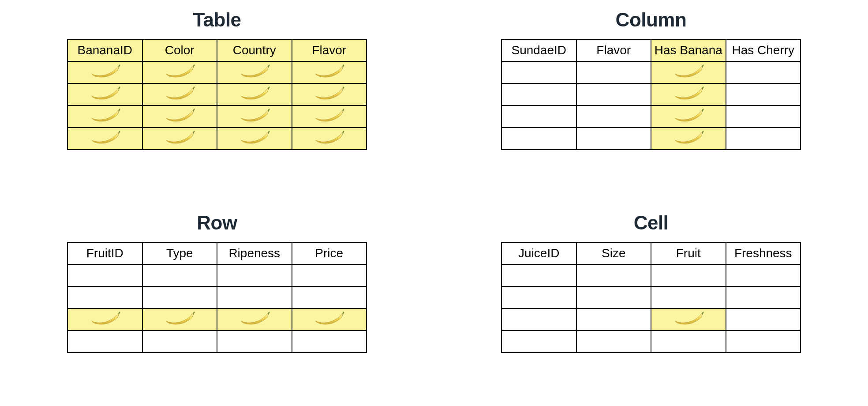 This screenshot has height=406, width=868. Describe the element at coordinates (763, 50) in the screenshot. I see `col-header: Has Cherry` at that location.